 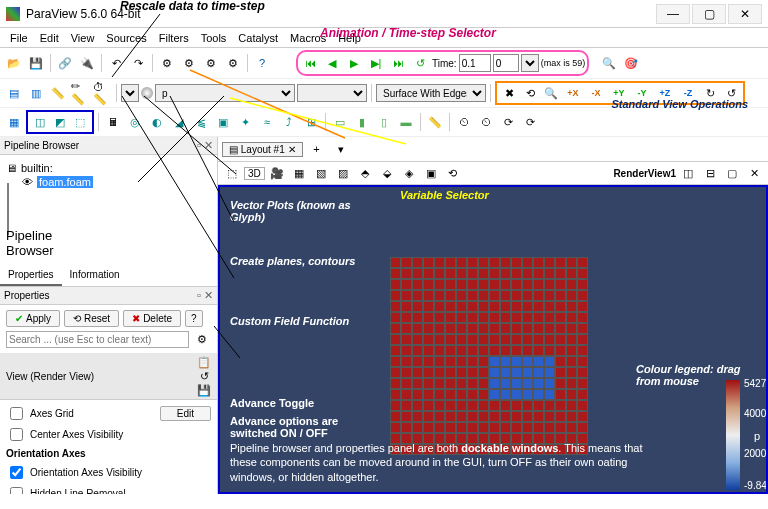 I want to click on props-help-button: ?, so click(x=194, y=318).